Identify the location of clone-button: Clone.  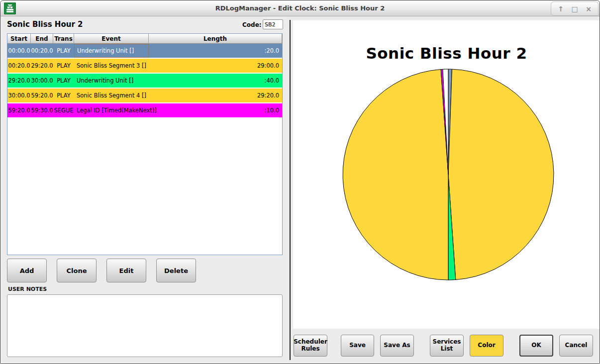
(77, 271).